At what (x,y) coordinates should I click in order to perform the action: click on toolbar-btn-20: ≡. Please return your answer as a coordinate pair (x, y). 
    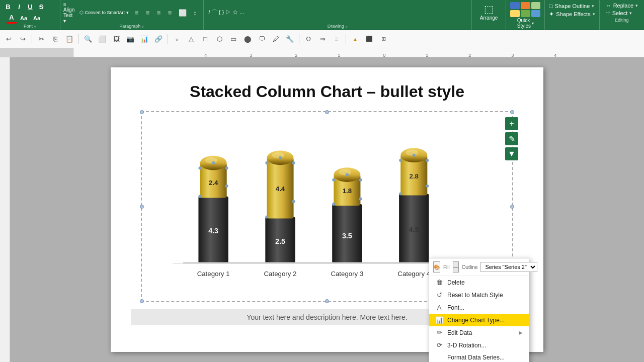
    Looking at the image, I should click on (337, 39).